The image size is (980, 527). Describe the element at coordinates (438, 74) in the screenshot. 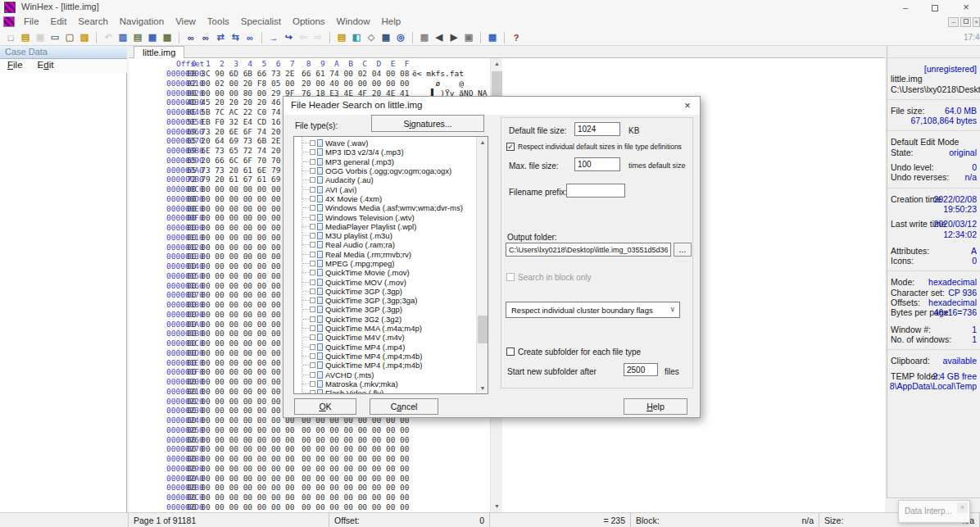

I see `hex-ascii: ë< mkfs.fat` at that location.